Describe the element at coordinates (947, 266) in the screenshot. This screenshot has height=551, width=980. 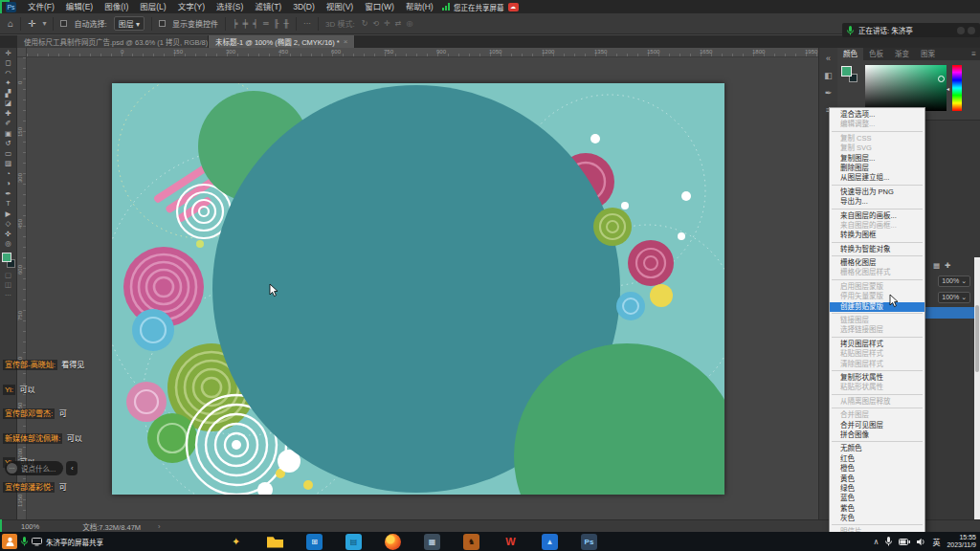
I see `lock-all-icon: ✚` at that location.